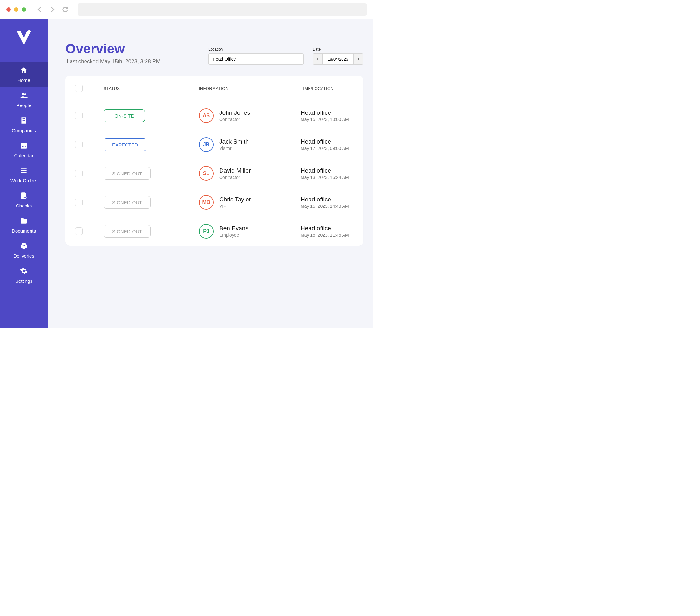 The width and height of the screenshot is (700, 616). What do you see at coordinates (65, 10) in the screenshot?
I see `reload-button` at bounding box center [65, 10].